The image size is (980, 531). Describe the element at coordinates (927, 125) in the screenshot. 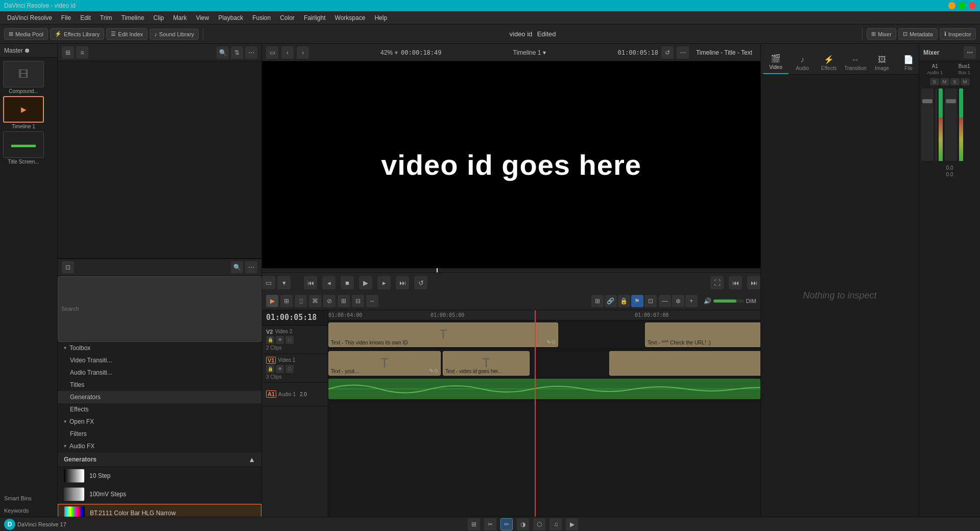

I see `fader-a1` at that location.